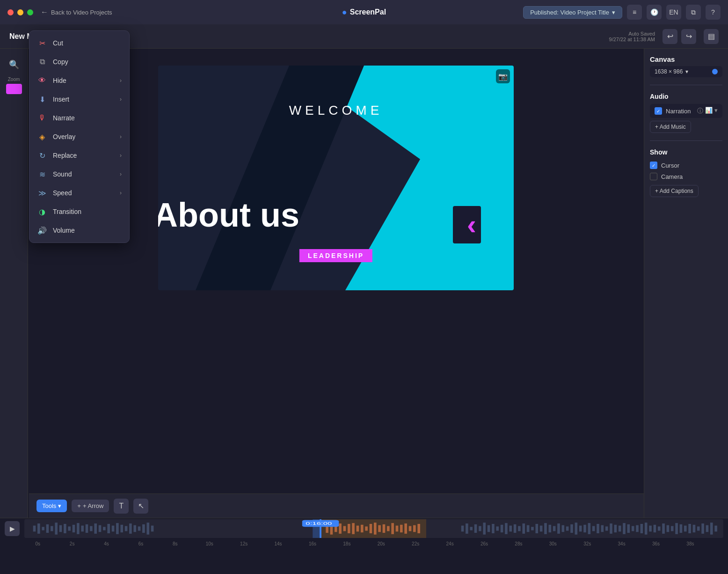  Describe the element at coordinates (674, 12) in the screenshot. I see `lang-button: EN` at that location.